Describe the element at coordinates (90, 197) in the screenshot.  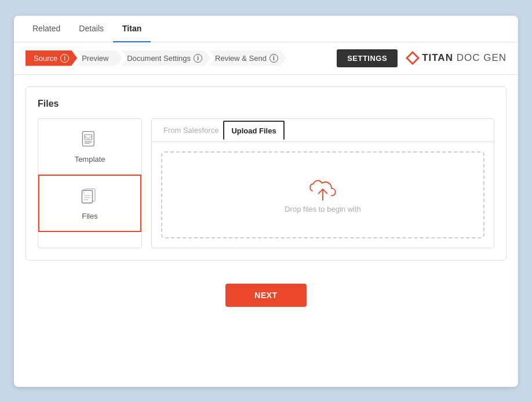
I see `files-icon` at that location.